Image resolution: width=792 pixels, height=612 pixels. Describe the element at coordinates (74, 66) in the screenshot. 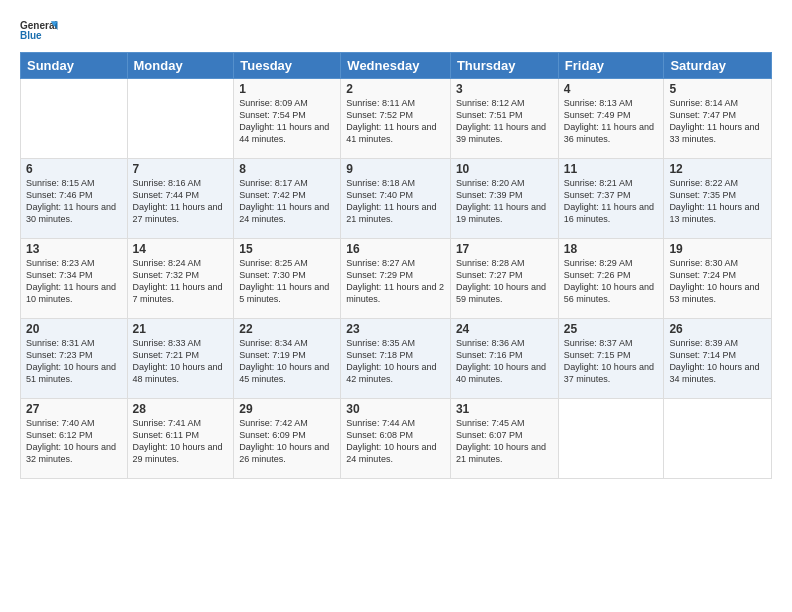

I see `col-header-sunday: Sunday` at that location.